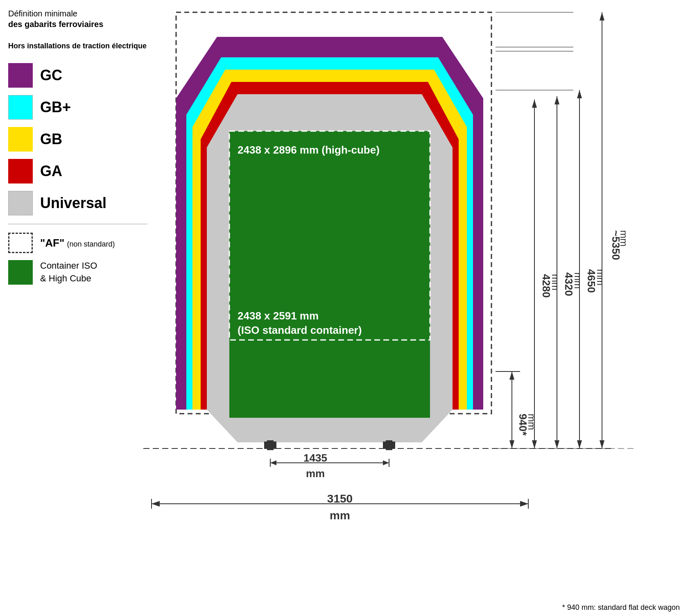 This screenshot has width=688, height=616. I want to click on legend: Définition minimale des gabarits ferrovi…, so click(78, 147).